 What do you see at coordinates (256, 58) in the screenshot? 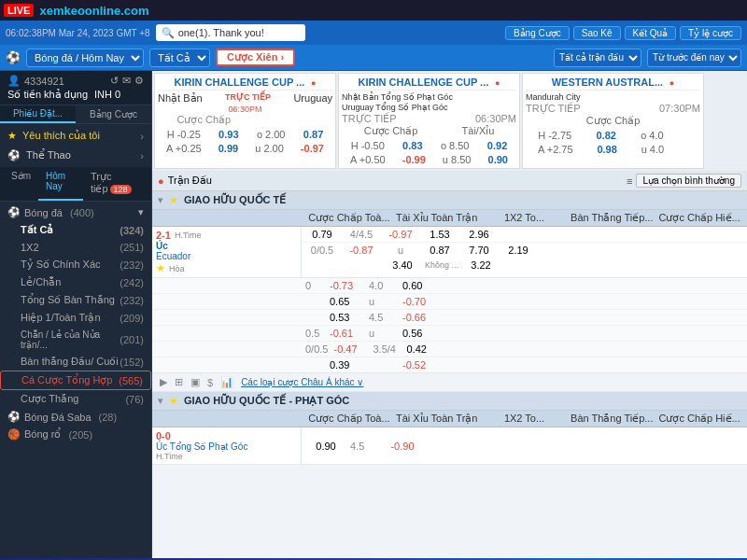
I see `cuoc-xien-btn: Cược Xiên ›` at bounding box center [256, 58].